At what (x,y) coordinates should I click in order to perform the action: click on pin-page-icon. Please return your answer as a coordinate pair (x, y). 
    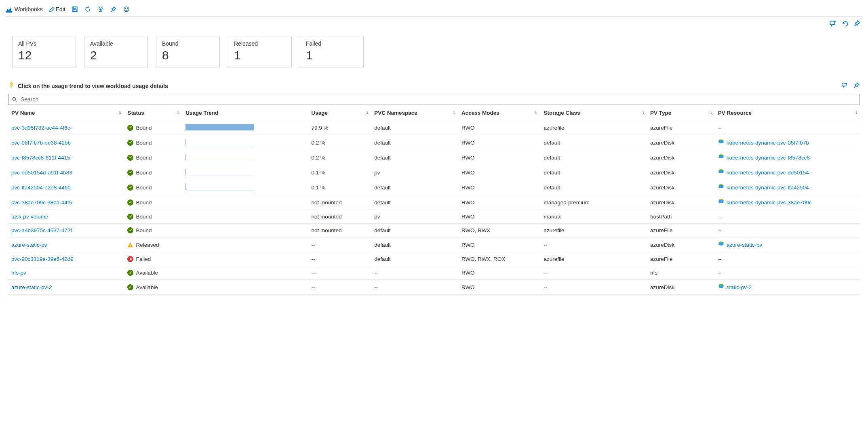
    Looking at the image, I should click on (857, 23).